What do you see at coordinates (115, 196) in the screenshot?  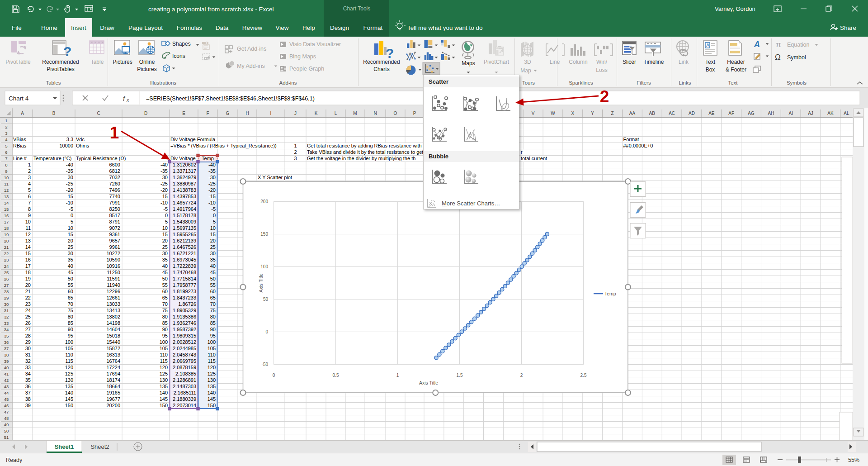 I see `svg-text: 7740` at bounding box center [115, 196].